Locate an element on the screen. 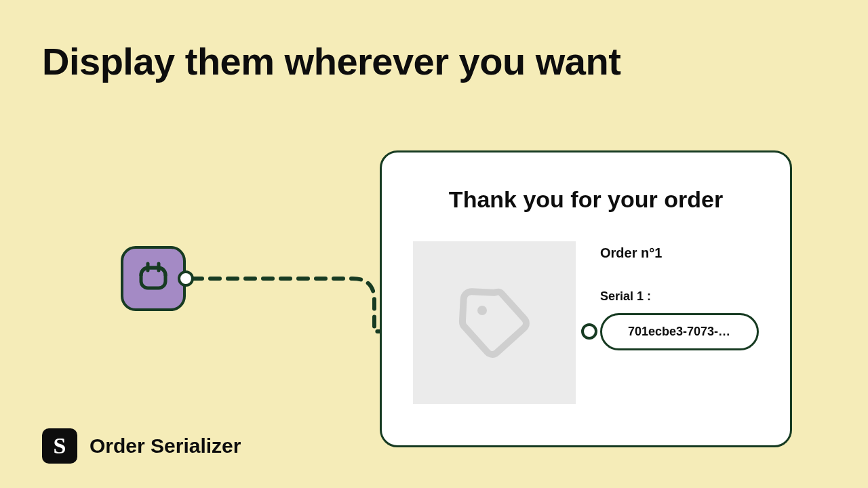 Image resolution: width=868 pixels, height=488 pixels. order-number: Order n°1 is located at coordinates (679, 253).